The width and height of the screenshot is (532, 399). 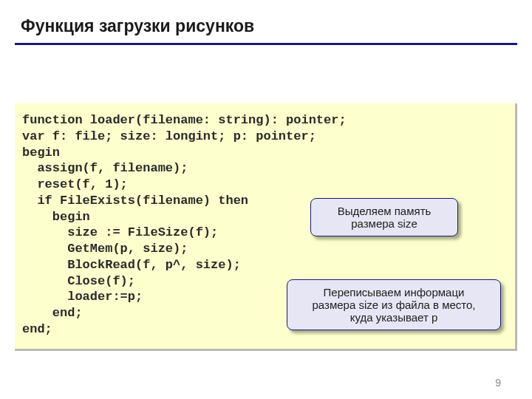 What do you see at coordinates (384, 211) in the screenshot?
I see `callout-line: Выделяем память` at bounding box center [384, 211].